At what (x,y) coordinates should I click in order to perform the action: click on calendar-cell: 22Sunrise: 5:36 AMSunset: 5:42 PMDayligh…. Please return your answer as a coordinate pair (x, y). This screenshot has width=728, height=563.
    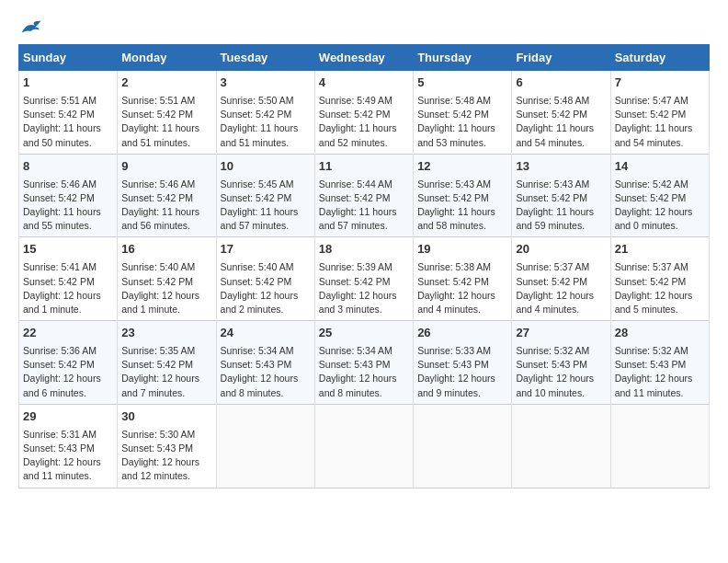
    Looking at the image, I should click on (68, 362).